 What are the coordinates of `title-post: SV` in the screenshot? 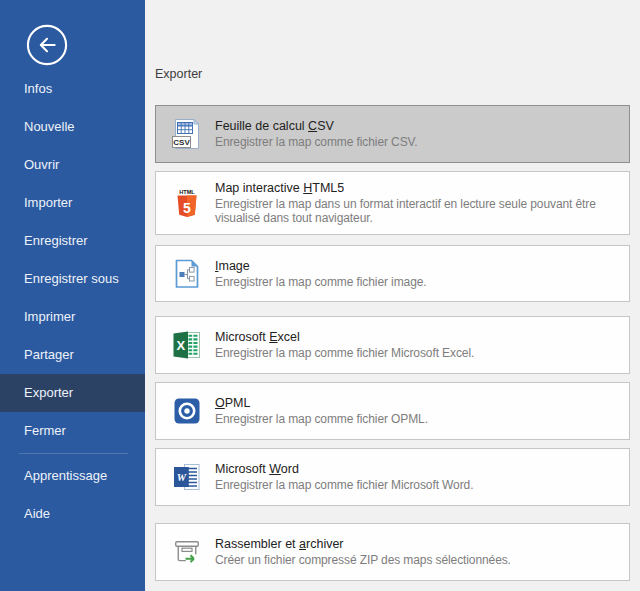 It's located at (326, 126).